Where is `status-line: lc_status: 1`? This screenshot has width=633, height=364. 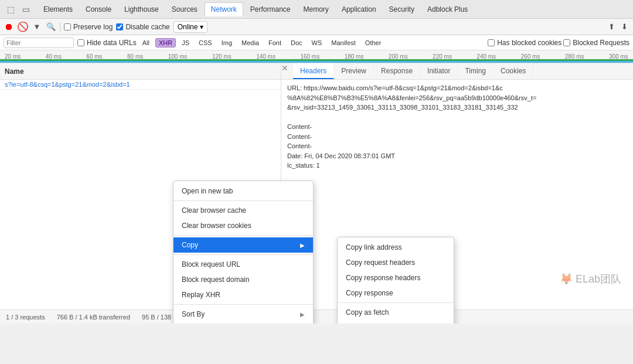
status-line: lc_status: 1 is located at coordinates (457, 165).